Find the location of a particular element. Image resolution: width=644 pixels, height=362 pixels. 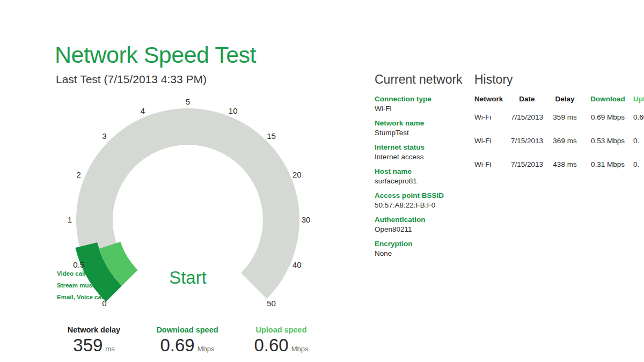

current-network-panel: Connection type Wi-Fi Network name Stump… is located at coordinates (426, 179).